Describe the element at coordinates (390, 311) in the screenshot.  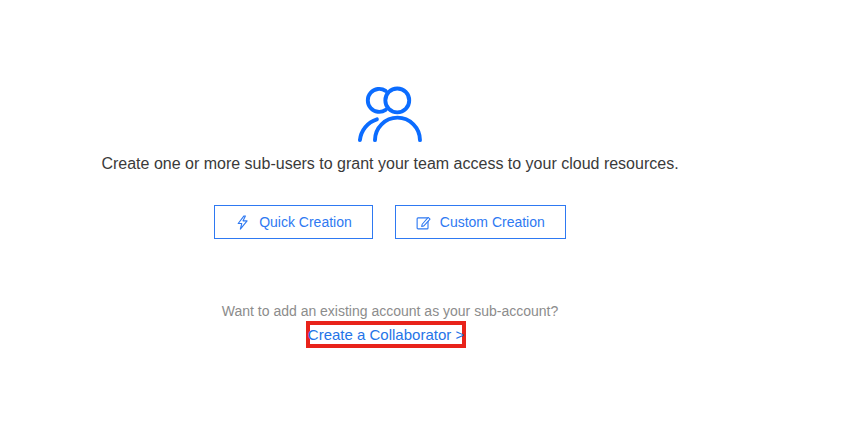
I see `sub-account-question: Want to add an existing account as your …` at that location.